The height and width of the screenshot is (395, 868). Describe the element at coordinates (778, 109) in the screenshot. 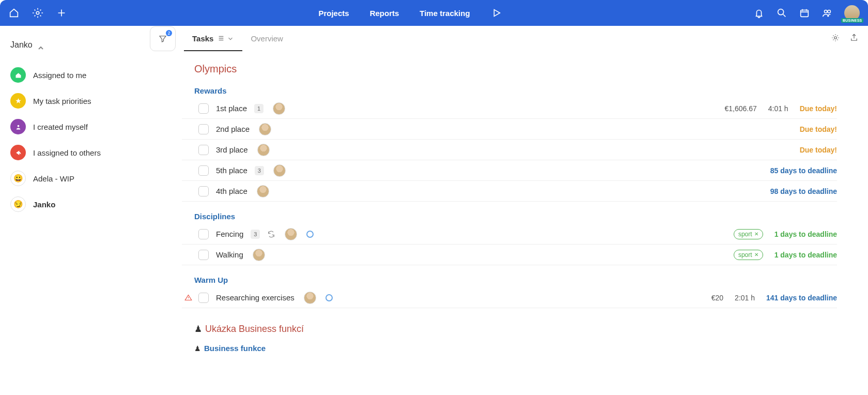

I see `task-hours: 4:01 h` at that location.